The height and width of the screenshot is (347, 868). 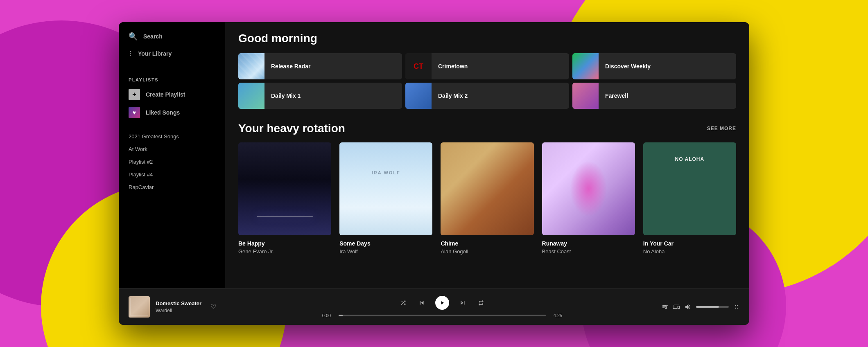 What do you see at coordinates (676, 307) in the screenshot?
I see `devices-button` at bounding box center [676, 307].